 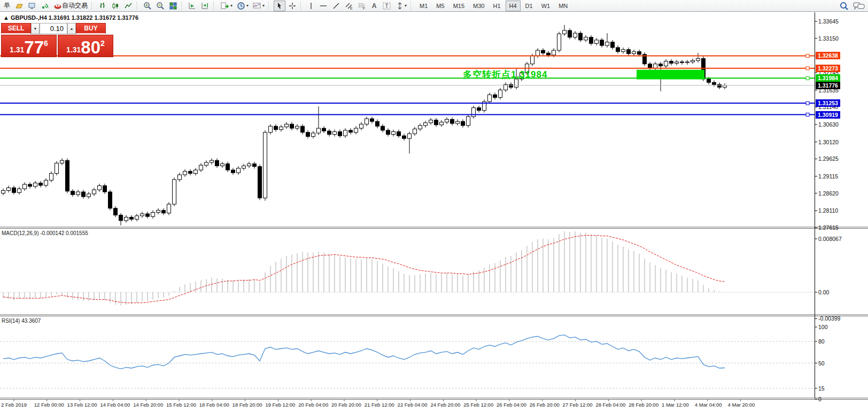 What do you see at coordinates (227, 6) in the screenshot?
I see `new-chart-button: ▾` at bounding box center [227, 6].